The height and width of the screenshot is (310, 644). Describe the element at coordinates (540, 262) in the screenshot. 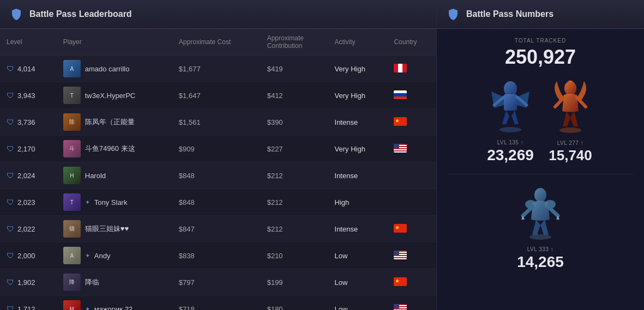

I see `bottom-char-value: 14,265` at that location.